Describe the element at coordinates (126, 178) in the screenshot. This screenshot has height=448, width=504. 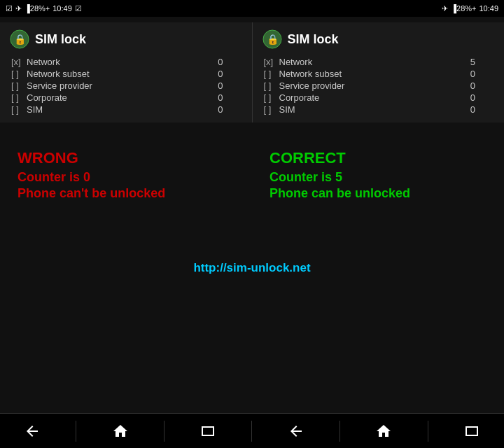
I see `wrong-counter-label: Counter is 0` at that location.